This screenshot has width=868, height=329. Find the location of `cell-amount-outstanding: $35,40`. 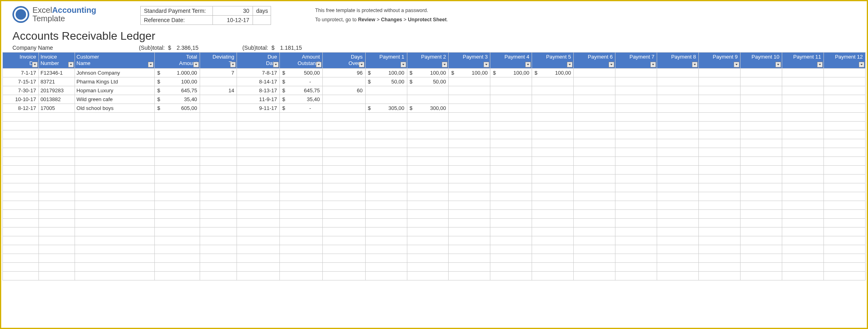

cell-amount-outstanding: $35,40 is located at coordinates (301, 100).